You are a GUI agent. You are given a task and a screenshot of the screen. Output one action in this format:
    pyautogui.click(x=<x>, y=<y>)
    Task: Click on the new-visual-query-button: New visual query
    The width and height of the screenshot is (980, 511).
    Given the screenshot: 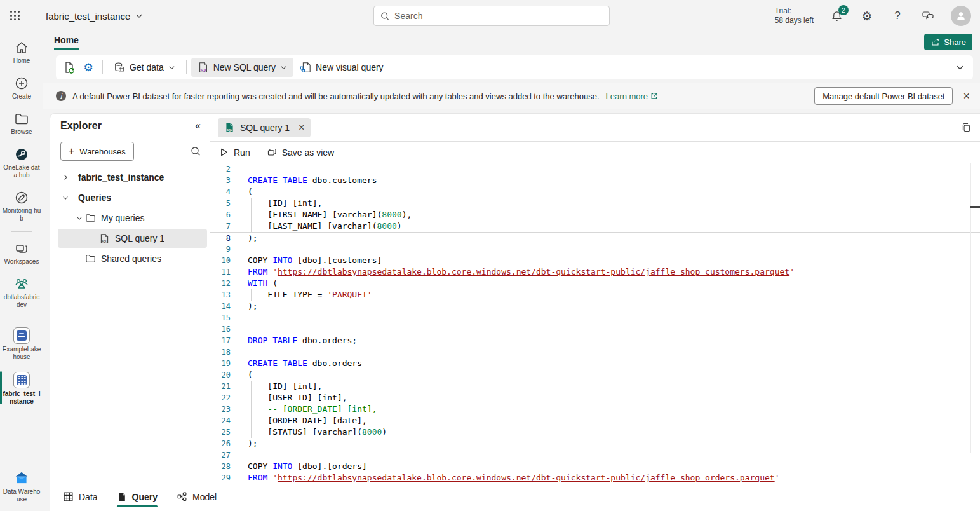 What is the action you would take?
    pyautogui.click(x=342, y=67)
    